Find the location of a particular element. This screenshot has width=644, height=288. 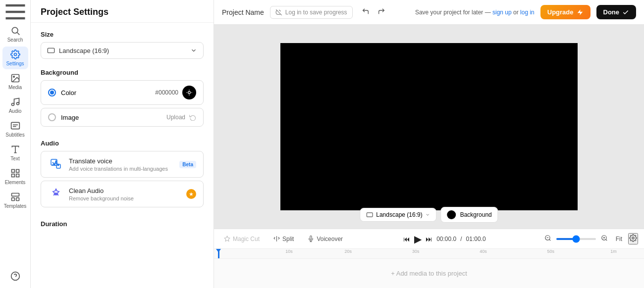

translate-voice-desc: Add voice translations in multi-language… is located at coordinates (122, 169).